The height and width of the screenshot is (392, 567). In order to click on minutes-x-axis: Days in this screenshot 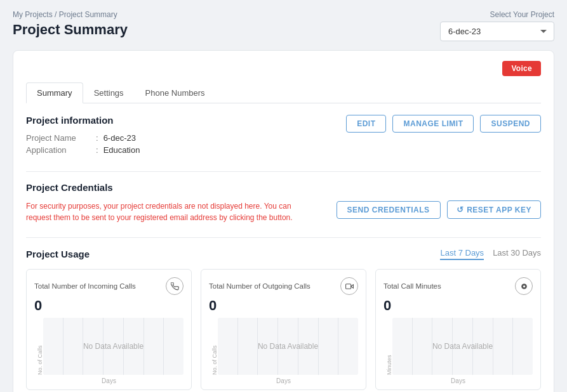, I will do `click(458, 381)`.